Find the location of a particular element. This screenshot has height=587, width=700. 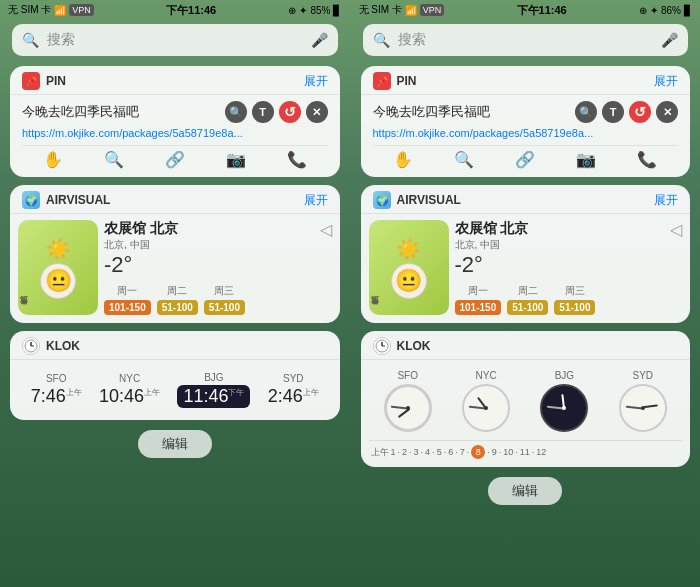

pin-search-tool-left: 🔍 is located at coordinates (114, 160).